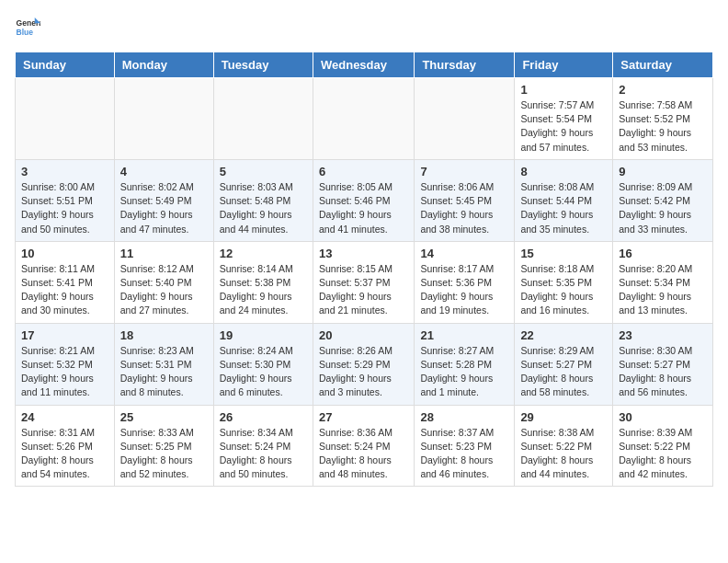  Describe the element at coordinates (663, 335) in the screenshot. I see `day-number: 23` at that location.